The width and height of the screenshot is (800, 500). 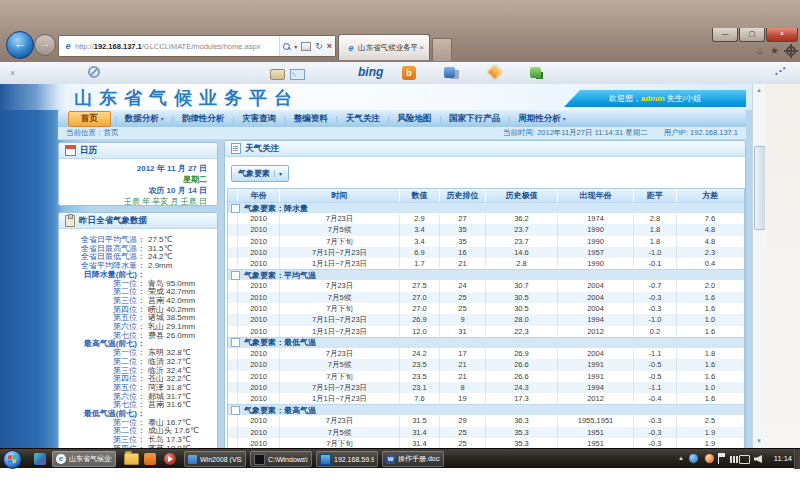 I want to click on explorer-folder-icon, so click(x=132, y=459).